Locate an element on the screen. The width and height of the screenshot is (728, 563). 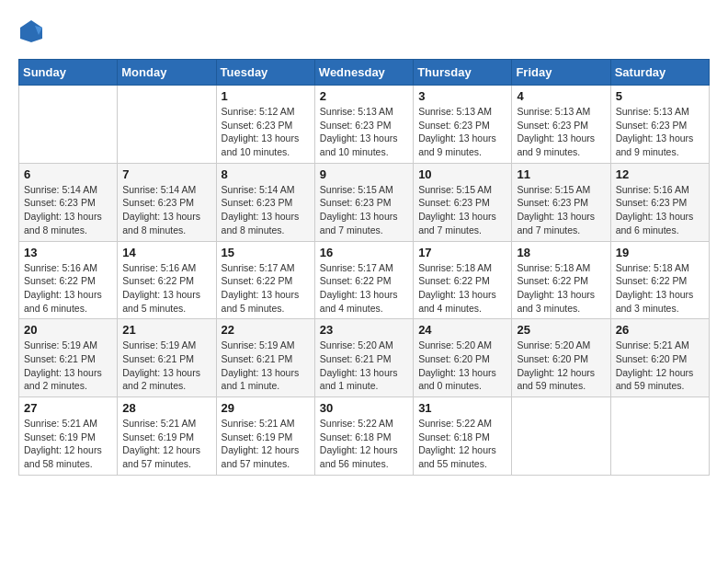
day-number: 22 is located at coordinates (266, 329).